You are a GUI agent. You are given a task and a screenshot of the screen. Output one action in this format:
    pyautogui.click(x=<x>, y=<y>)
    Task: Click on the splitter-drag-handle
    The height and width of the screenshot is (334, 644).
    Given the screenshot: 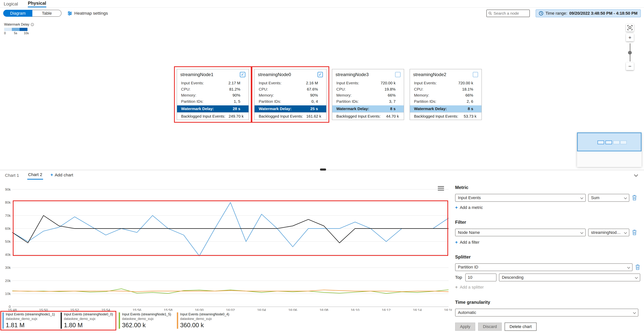 What is the action you would take?
    pyautogui.click(x=323, y=169)
    